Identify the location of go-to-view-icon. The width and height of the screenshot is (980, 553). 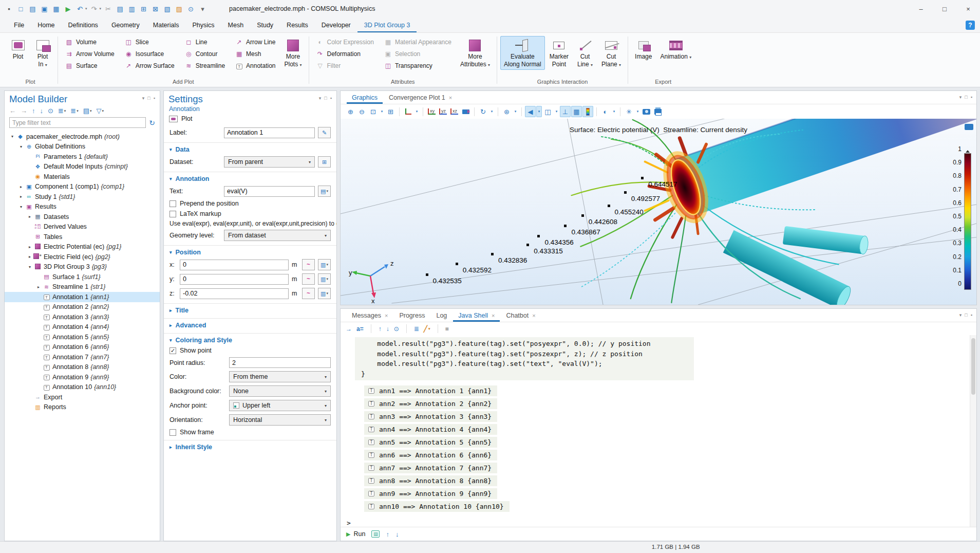
(465, 112).